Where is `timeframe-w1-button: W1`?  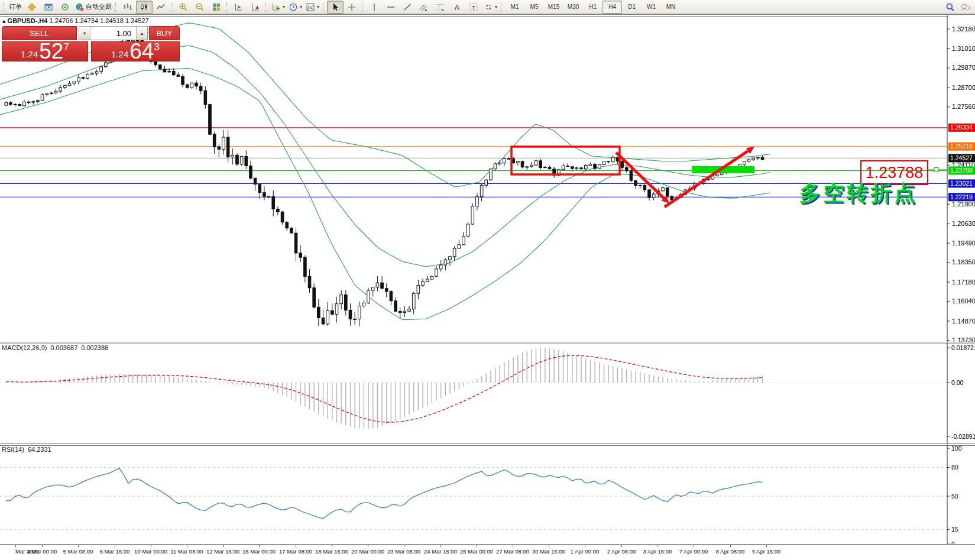
timeframe-w1-button: W1 is located at coordinates (652, 7).